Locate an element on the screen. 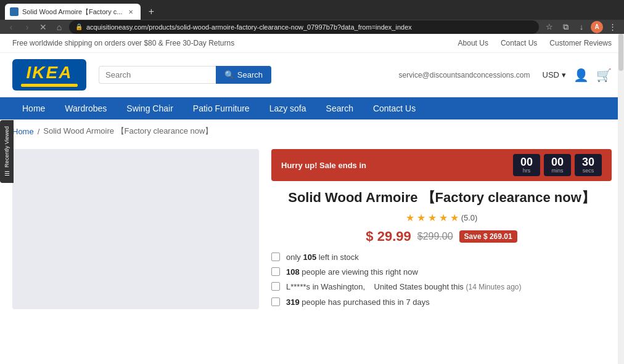 The image size is (624, 364). customer-reviews-link: Customer Reviews is located at coordinates (581, 43).